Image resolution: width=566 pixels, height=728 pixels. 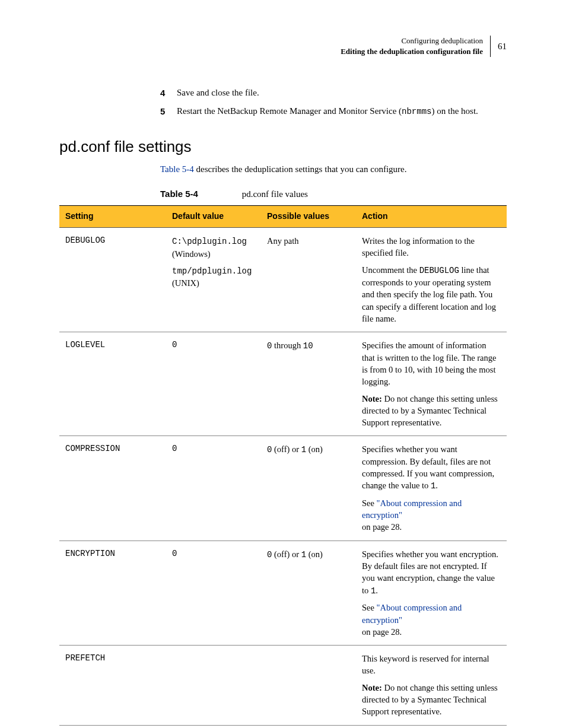 What do you see at coordinates (283, 488) in the screenshot?
I see `table-row: COMPRESSION 0 0 (off) or 1 (on) Specifie…` at bounding box center [283, 488].